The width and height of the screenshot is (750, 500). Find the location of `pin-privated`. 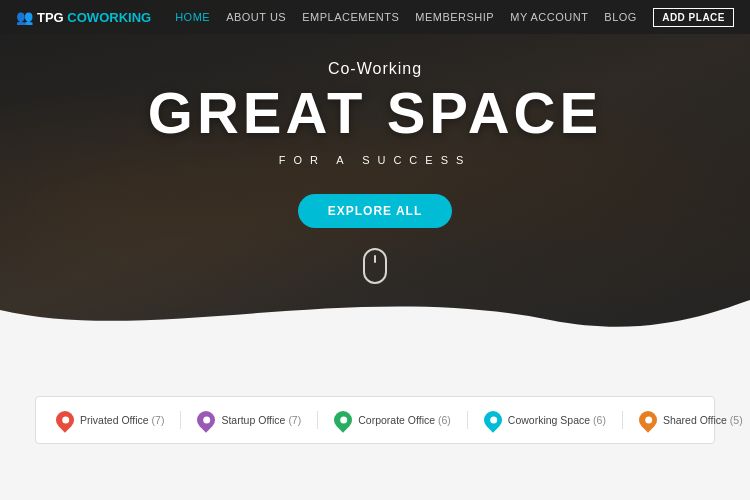

pin-privated is located at coordinates (64, 420).